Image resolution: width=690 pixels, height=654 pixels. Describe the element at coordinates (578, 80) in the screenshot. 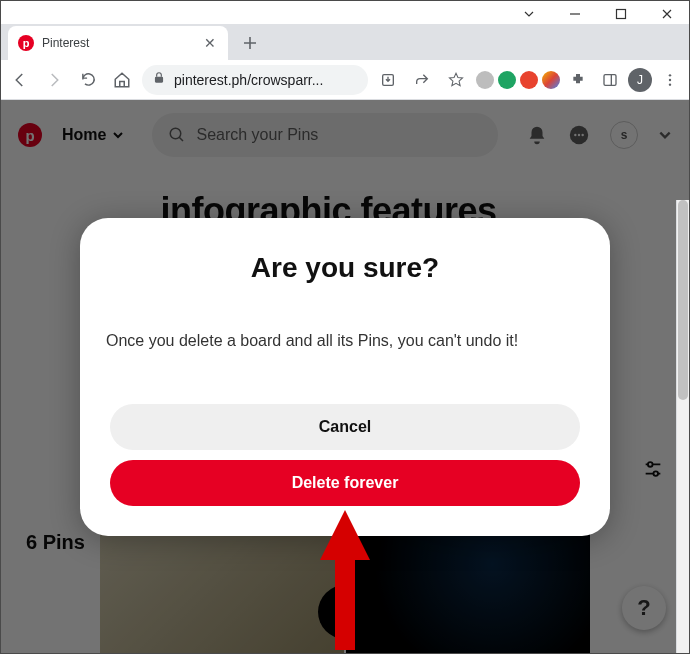

I see `extensions-puzzle-icon` at that location.